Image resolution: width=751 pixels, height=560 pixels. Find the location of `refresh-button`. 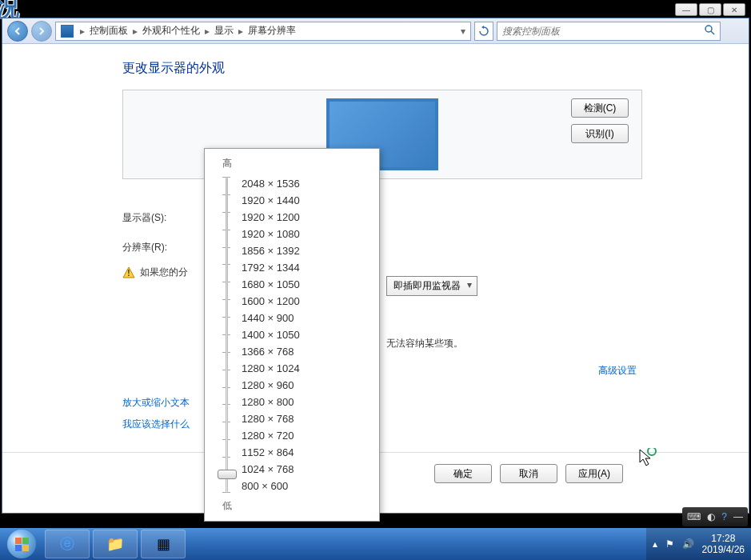

refresh-button is located at coordinates (484, 31).